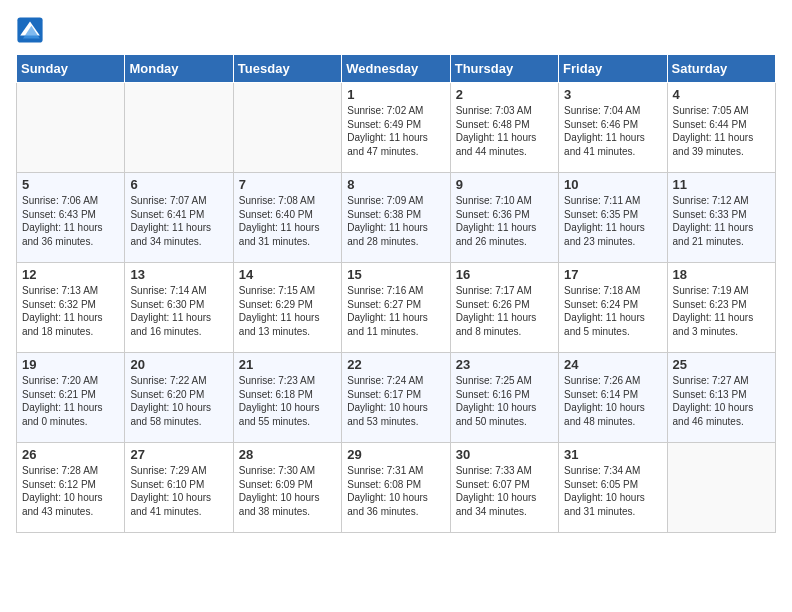  Describe the element at coordinates (722, 94) in the screenshot. I see `day-number: 4` at that location.